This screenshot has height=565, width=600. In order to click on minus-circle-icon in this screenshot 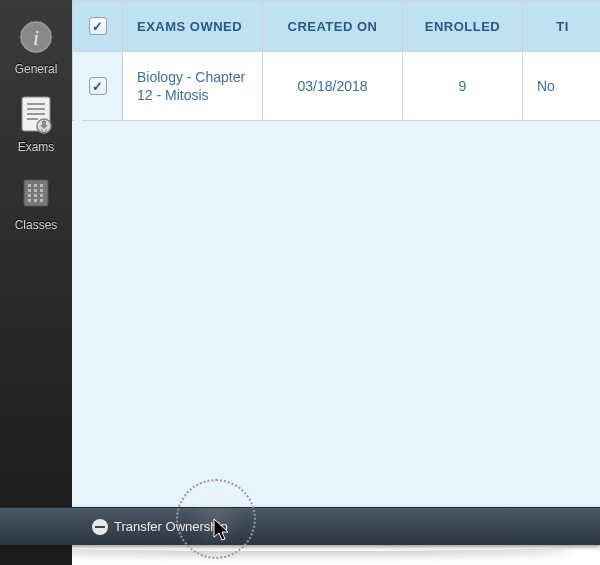, I will do `click(100, 527)`.